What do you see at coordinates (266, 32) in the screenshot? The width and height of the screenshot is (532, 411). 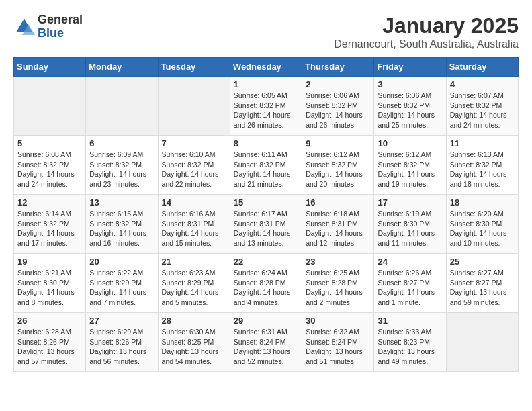 I see `header: General Blue January 2025 Dernancourt, S…` at bounding box center [266, 32].